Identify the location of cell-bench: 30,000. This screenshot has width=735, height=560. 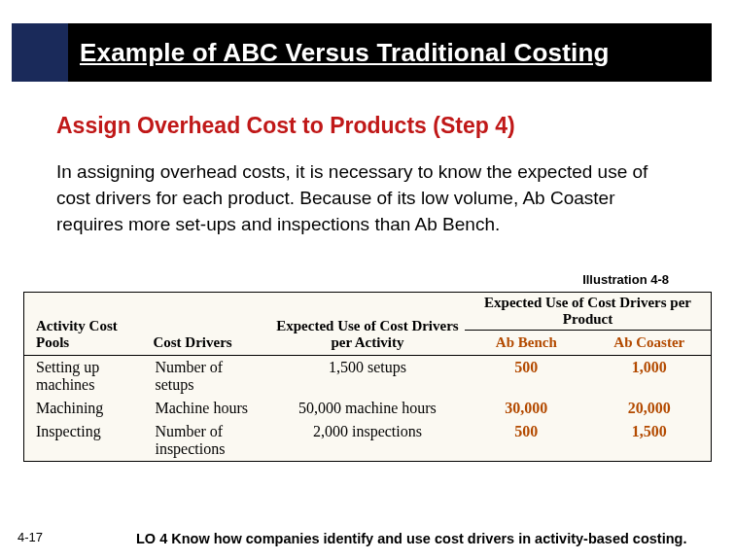
(526, 408).